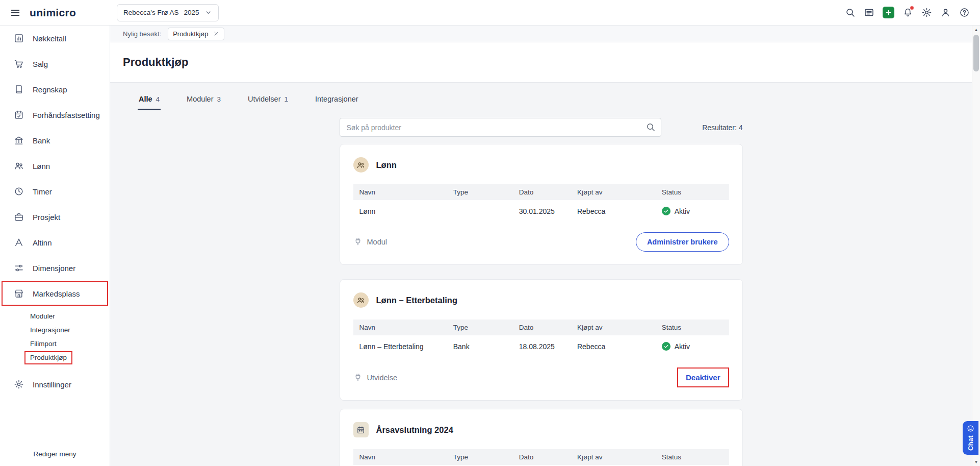  What do you see at coordinates (46, 217) in the screenshot?
I see `sidebar-item-label: Prosjekt` at bounding box center [46, 217].